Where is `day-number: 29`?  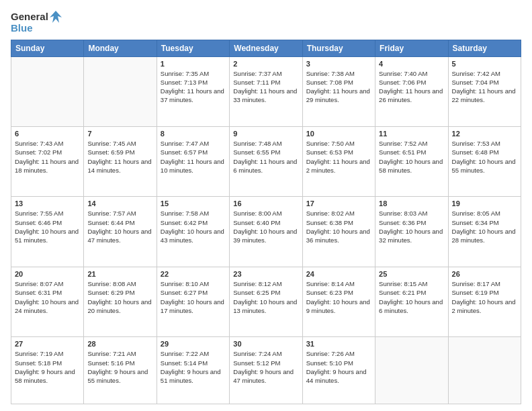 day-number: 29 is located at coordinates (193, 344).